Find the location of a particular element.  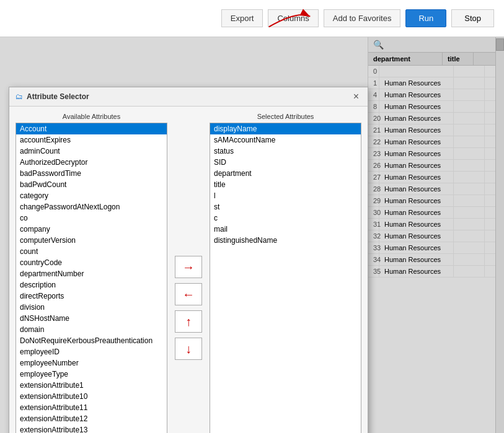

available-panel-title: Available Attributes is located at coordinates (92, 116).